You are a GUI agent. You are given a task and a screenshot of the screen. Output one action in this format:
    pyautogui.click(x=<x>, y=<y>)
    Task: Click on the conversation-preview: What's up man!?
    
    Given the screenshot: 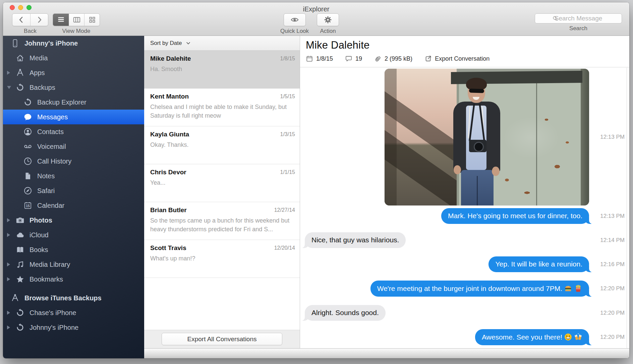 What is the action you would take?
    pyautogui.click(x=223, y=258)
    